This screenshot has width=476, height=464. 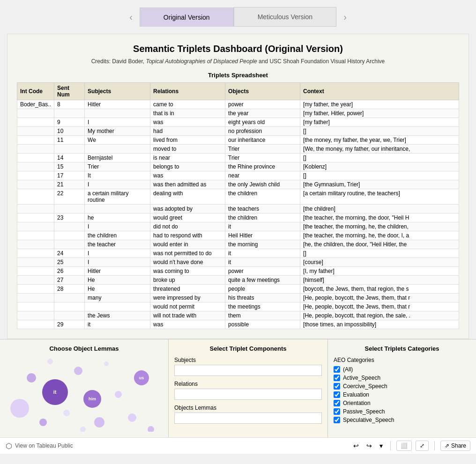 What do you see at coordinates (44, 446) in the screenshot?
I see `view-tableau-label: View on Tableau Public` at bounding box center [44, 446].